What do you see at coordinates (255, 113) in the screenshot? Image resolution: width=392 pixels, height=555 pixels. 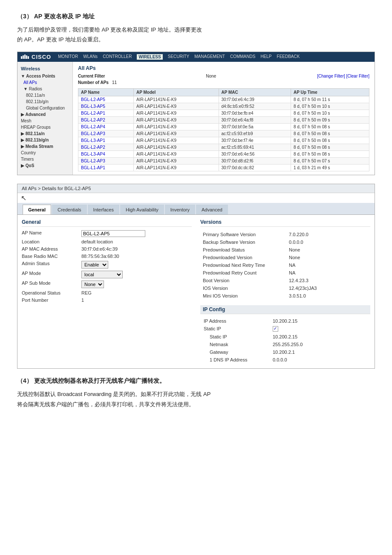 I see `ap-mac-cell: 30:f7:0d:be:fb:e4` at bounding box center [255, 113].